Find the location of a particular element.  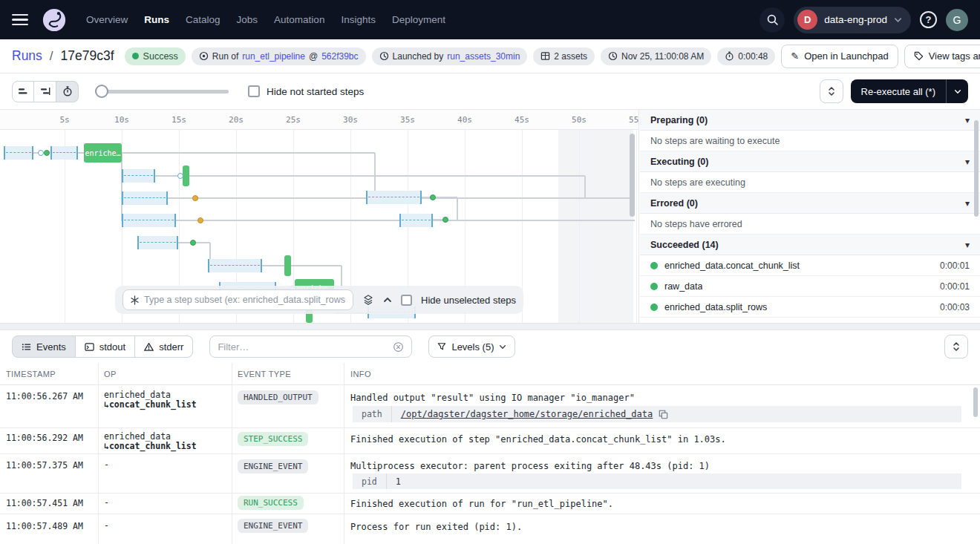

log-row: 11:00:57.375 AM - ENGINE_EVENT Multiproc… is located at coordinates (490, 473).